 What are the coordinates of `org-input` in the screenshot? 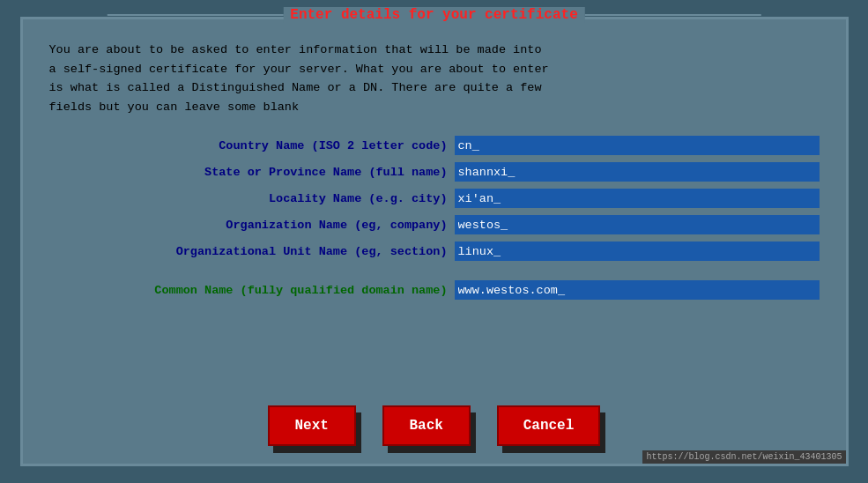 It's located at (637, 225).